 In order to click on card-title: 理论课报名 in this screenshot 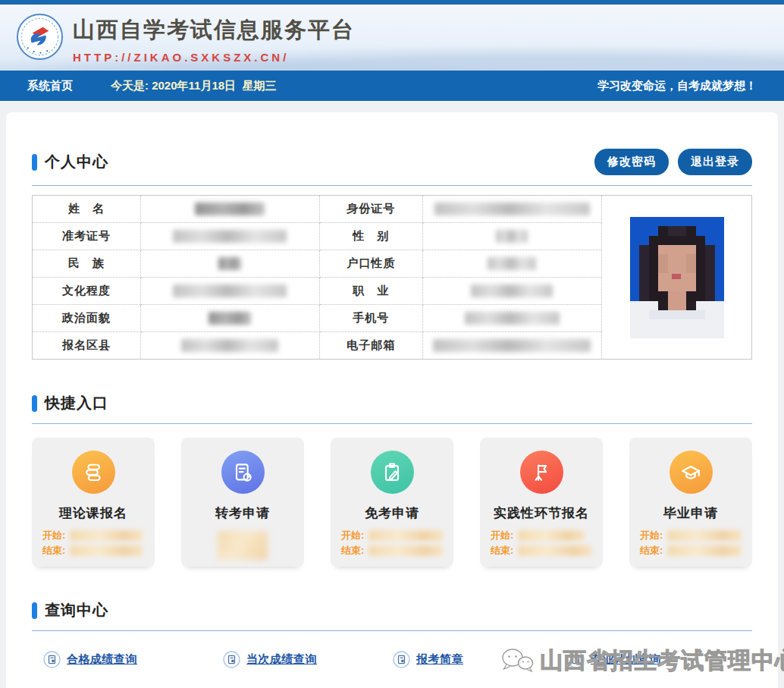, I will do `click(93, 513)`.